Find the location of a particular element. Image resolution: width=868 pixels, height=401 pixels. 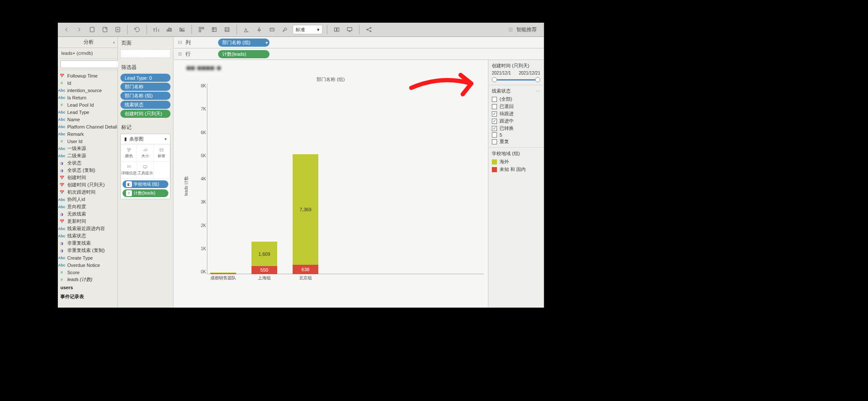

field-item: Abc线索最近跟进内容 is located at coordinates (87, 229).